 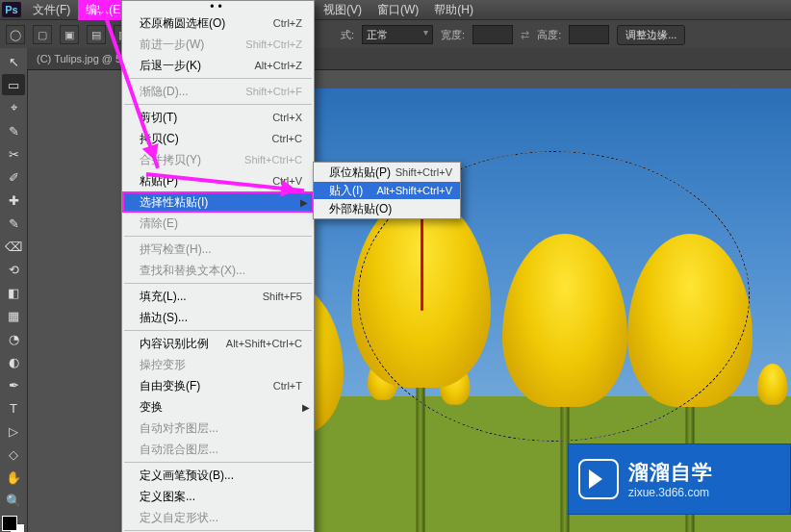 I want to click on brush-tool: ✎, so click(x=13, y=223).